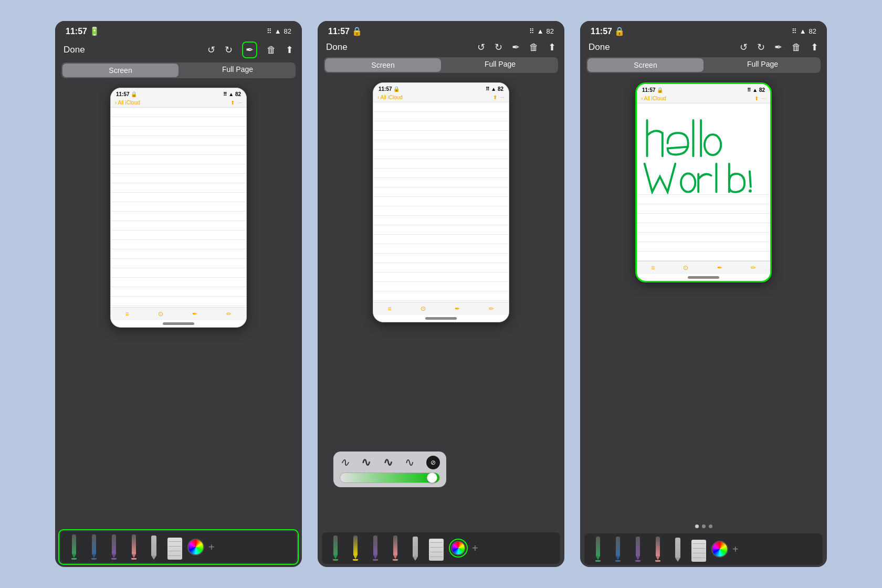 The height and width of the screenshot is (588, 882). I want to click on slider-thumb, so click(432, 478).